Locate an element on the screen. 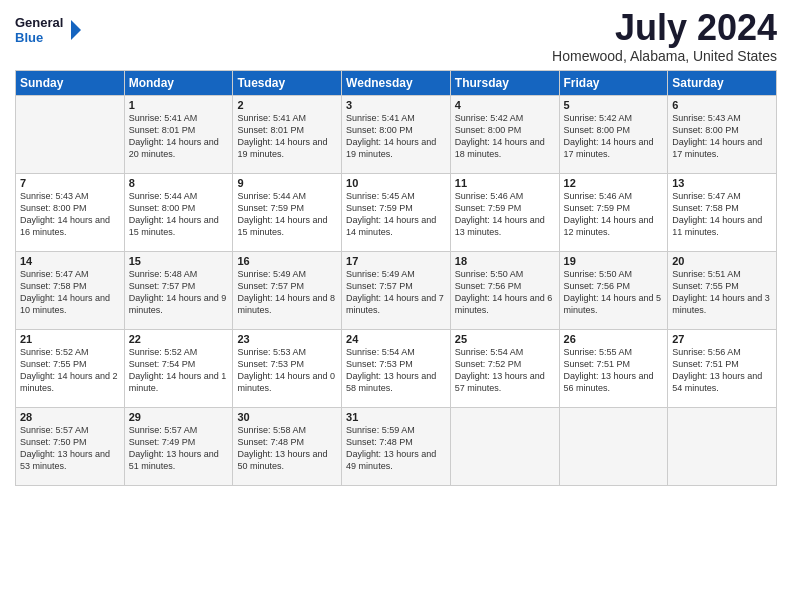  day-number: 20 is located at coordinates (722, 261).